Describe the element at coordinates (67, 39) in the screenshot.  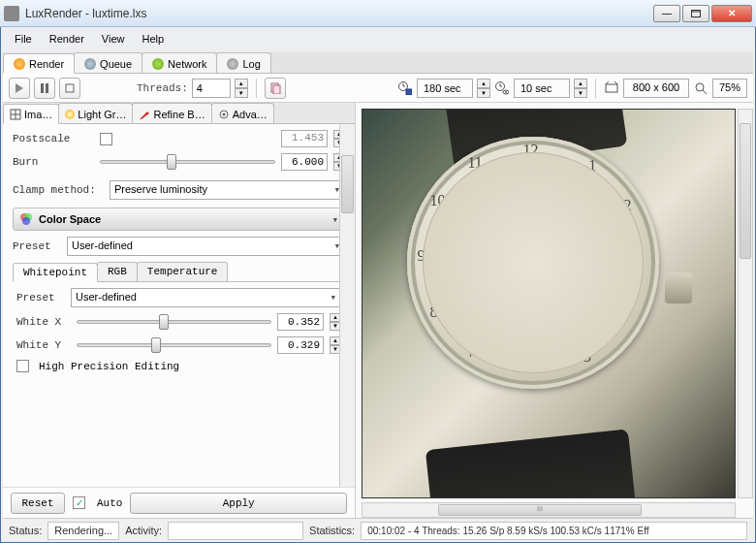
I see `menu-render: Render` at that location.